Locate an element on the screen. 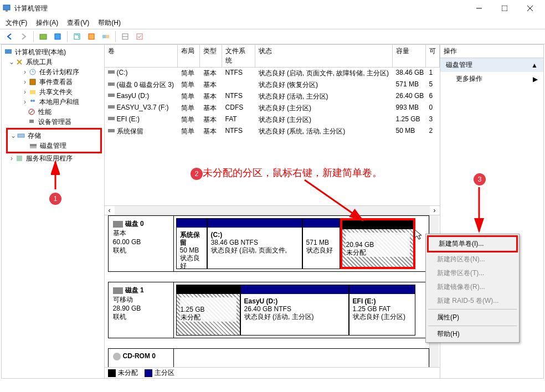 The image size is (545, 392). col-capacity: 容量 is located at coordinates (409, 56).